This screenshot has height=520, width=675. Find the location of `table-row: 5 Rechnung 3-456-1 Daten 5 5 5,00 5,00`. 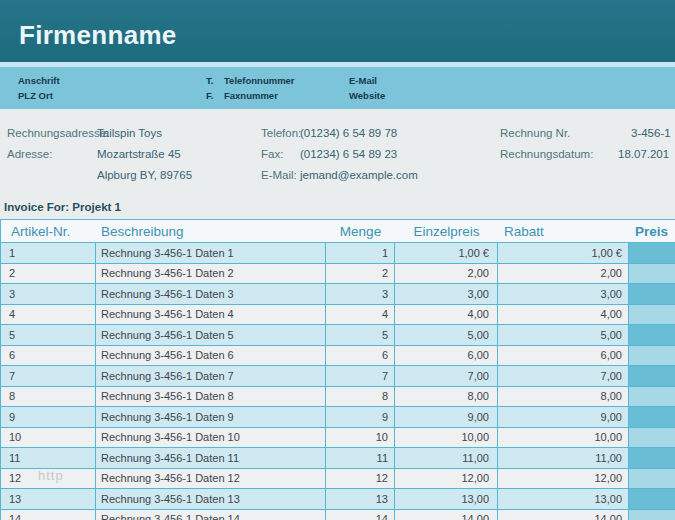

table-row: 5 Rechnung 3-456-1 Daten 5 5 5,00 5,00 is located at coordinates (338, 336).